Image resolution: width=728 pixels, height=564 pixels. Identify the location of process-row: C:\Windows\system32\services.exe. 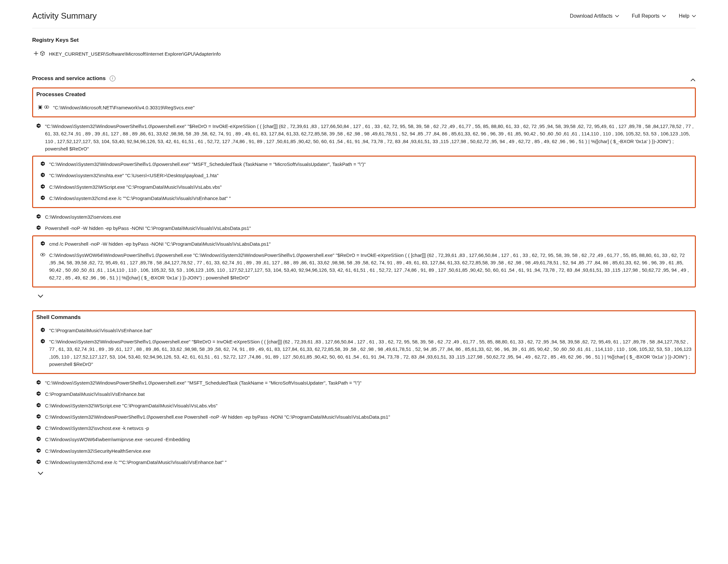
(364, 217).